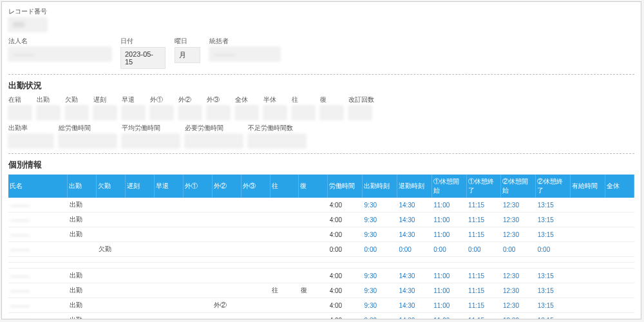  Describe the element at coordinates (553, 186) in the screenshot. I see `column-header: ②休憩終了` at that location.